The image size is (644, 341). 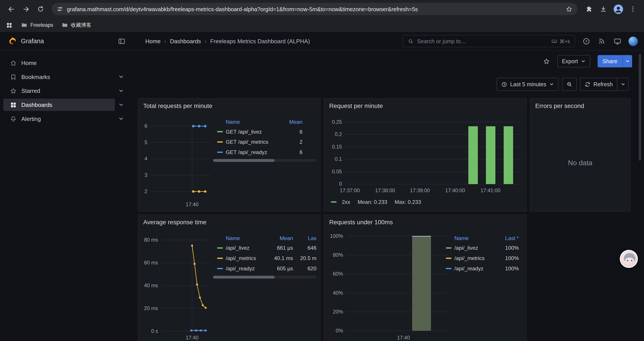 What do you see at coordinates (9, 25) in the screenshot?
I see `apps-grid-icon` at bounding box center [9, 25].